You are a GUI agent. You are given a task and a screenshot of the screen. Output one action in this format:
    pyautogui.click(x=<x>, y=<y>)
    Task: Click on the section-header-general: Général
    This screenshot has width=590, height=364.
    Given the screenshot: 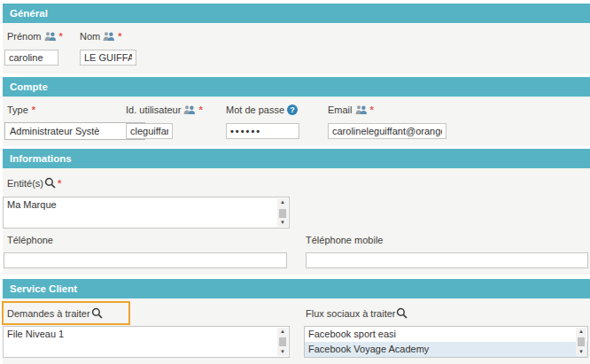 What is the action you would take?
    pyautogui.click(x=296, y=13)
    